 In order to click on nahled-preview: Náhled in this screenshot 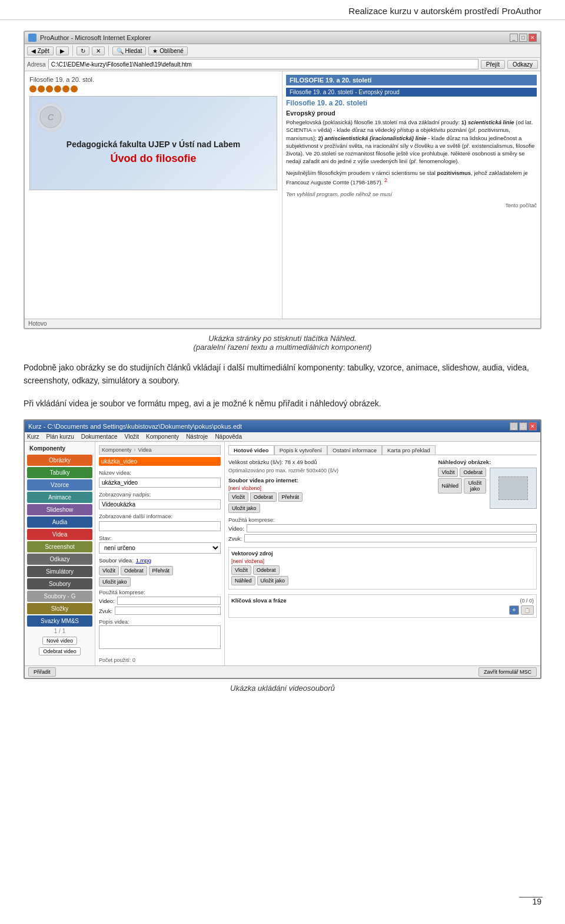, I will do `click(450, 486)`.